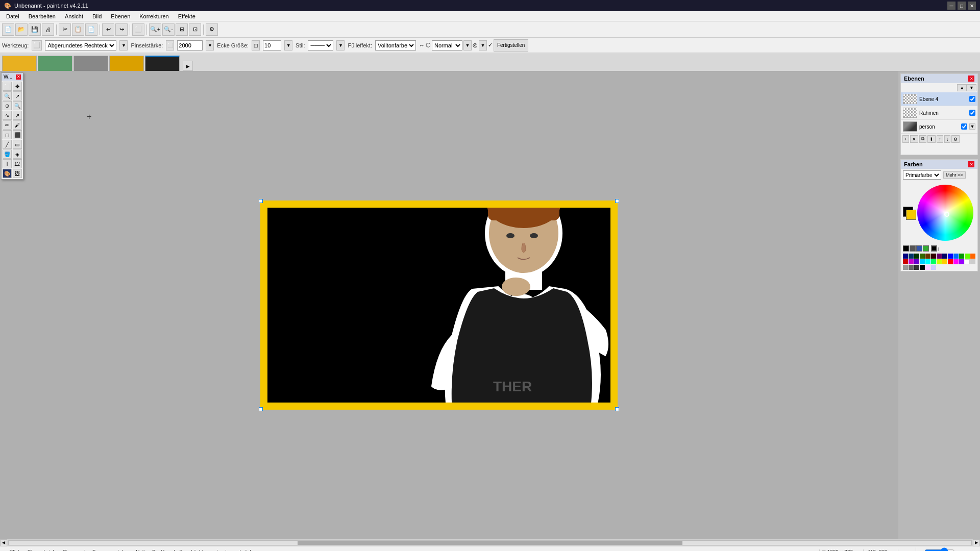 The height and width of the screenshot is (551, 980). What do you see at coordinates (168, 30) in the screenshot?
I see `zoom-out-button: 🔍-` at bounding box center [168, 30].